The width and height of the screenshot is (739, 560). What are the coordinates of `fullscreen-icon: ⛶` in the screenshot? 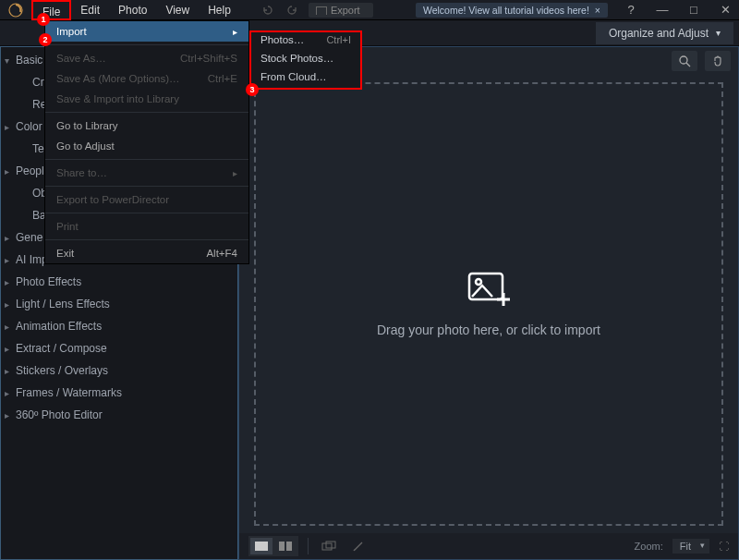 It's located at (724, 546).